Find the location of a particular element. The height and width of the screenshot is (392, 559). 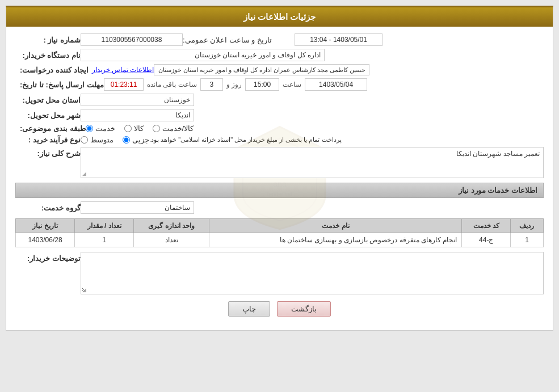

partial-label: متوسط is located at coordinates (102, 140).